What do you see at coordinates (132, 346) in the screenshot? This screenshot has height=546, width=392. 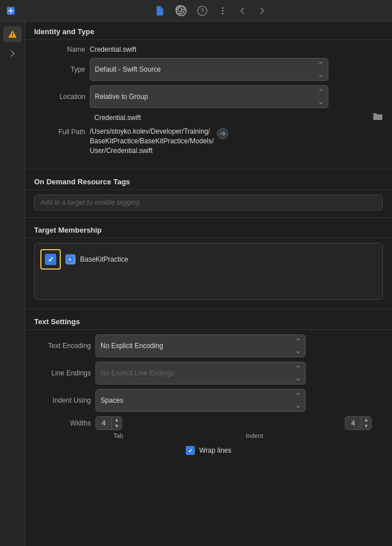 I see `encoding-value: No Explicit Encoding` at bounding box center [132, 346].